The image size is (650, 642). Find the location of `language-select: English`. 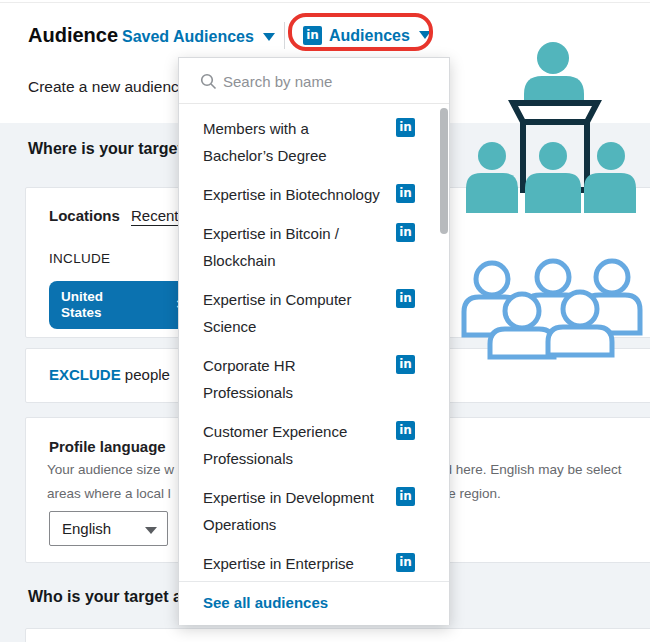

language-select: English is located at coordinates (108, 528).